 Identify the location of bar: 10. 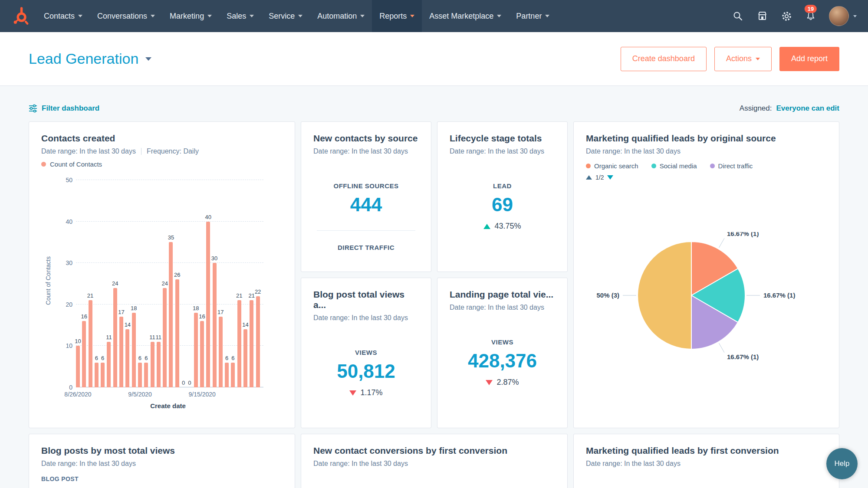
(78, 284).